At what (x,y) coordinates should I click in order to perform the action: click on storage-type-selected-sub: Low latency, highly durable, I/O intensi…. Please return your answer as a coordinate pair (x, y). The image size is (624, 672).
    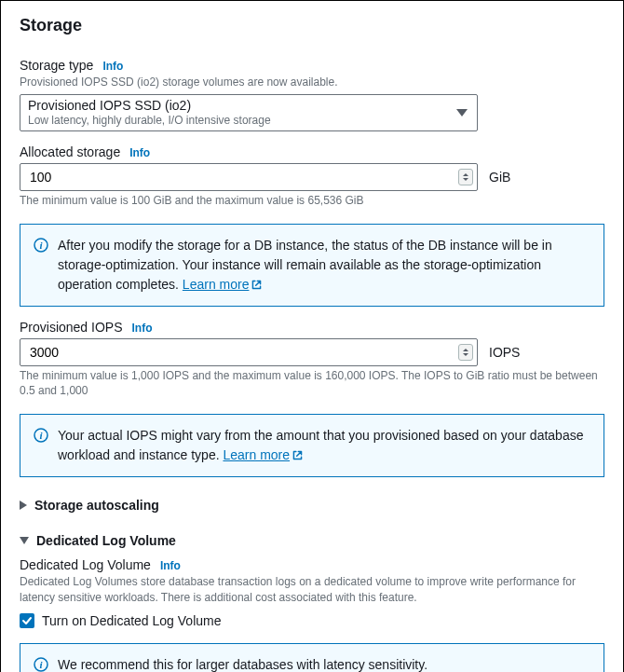
    Looking at the image, I should click on (149, 120).